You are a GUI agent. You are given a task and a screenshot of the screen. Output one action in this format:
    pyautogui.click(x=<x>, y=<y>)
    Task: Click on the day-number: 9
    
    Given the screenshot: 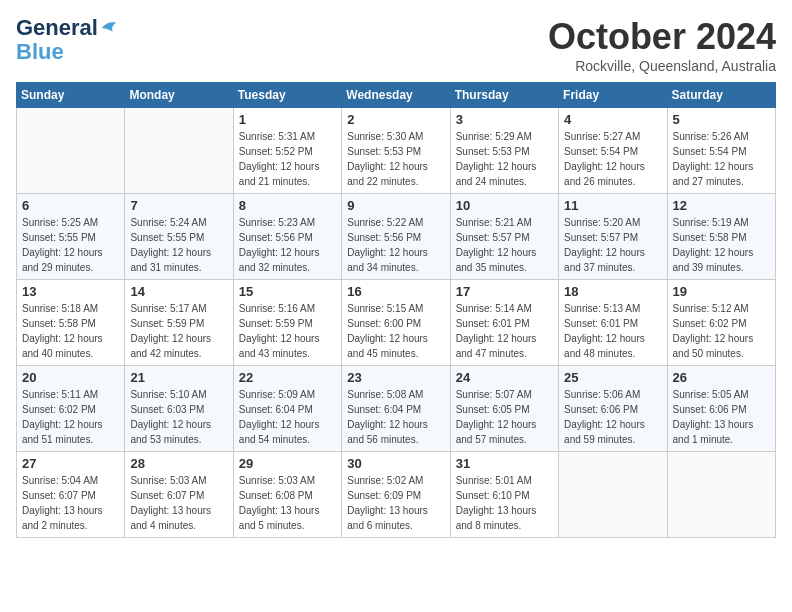 What is the action you would take?
    pyautogui.click(x=396, y=206)
    